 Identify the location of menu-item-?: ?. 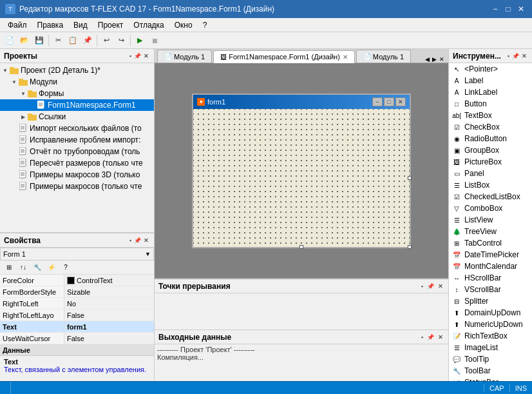
(205, 25).